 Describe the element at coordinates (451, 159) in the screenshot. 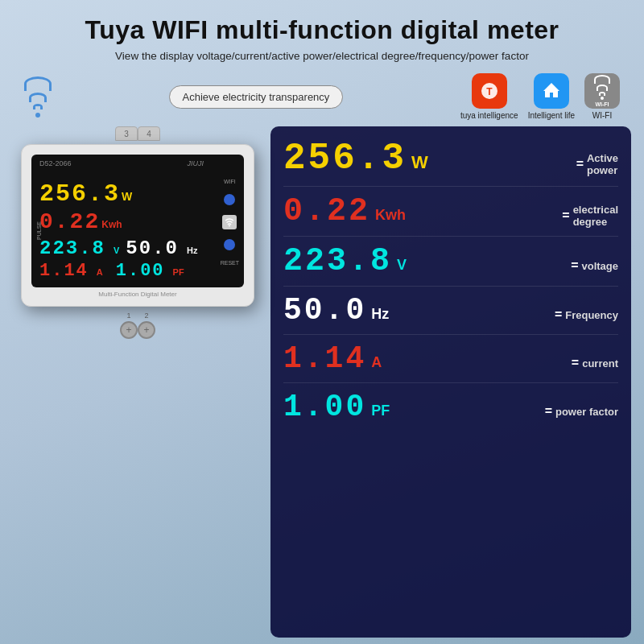

I see `metric-active-power: 256.3W = Active power` at that location.